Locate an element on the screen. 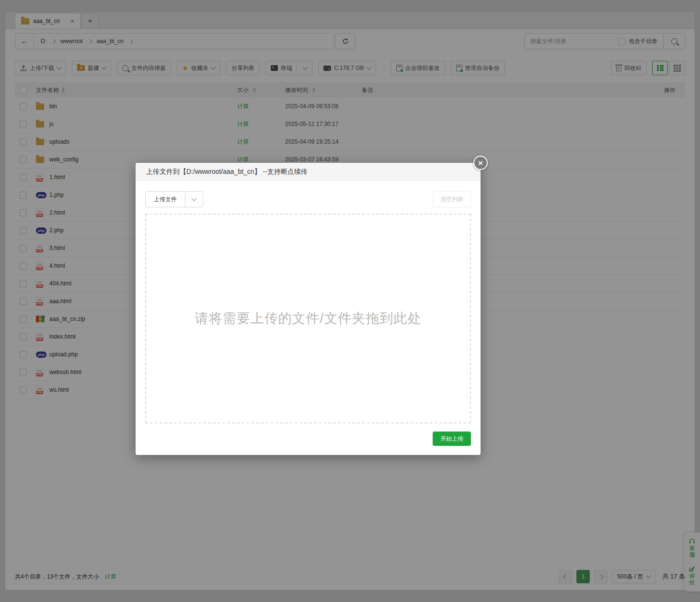 The image size is (700, 602). dropzone-hint: 请将需要上传的文件/文件夹拖到此处 is located at coordinates (309, 318).